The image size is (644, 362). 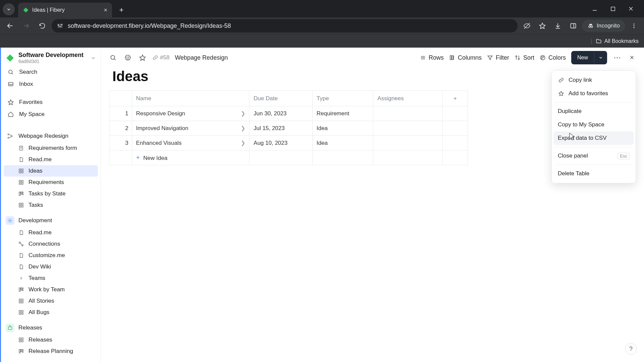 I want to click on sidebar-item-ideas: Ideas, so click(x=51, y=171).